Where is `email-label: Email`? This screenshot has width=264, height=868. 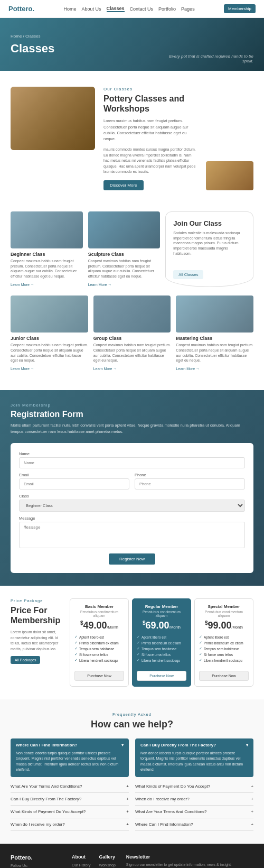 email-label: Email is located at coordinates (74, 475).